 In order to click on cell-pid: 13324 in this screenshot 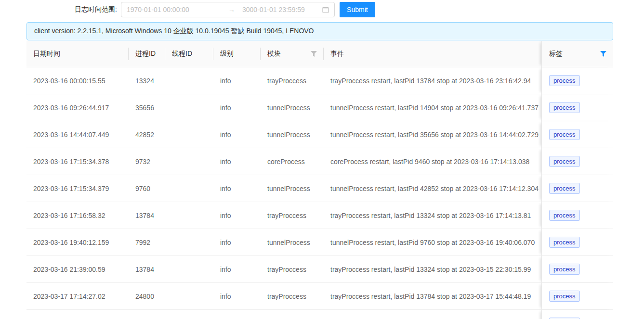, I will do `click(147, 81)`.